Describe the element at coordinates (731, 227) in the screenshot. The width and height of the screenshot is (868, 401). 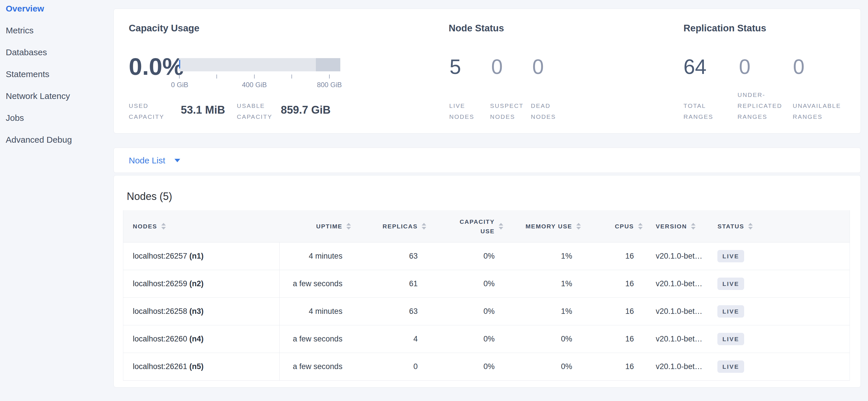
I see `column-header-label: STATUS` at that location.